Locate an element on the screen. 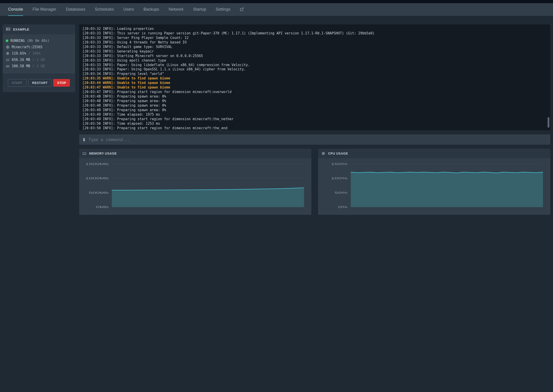 This screenshot has width=553, height=392. server-icon is located at coordinates (8, 29).